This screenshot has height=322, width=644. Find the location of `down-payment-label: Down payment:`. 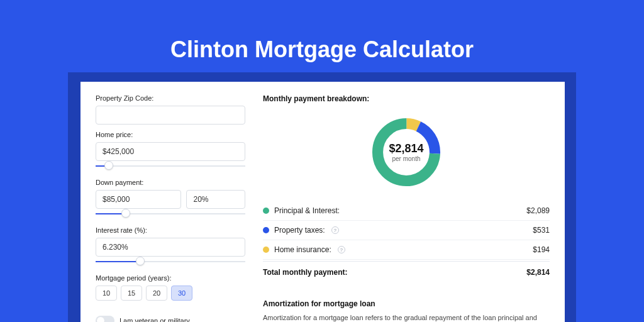

down-payment-label: Down payment: is located at coordinates (170, 182).